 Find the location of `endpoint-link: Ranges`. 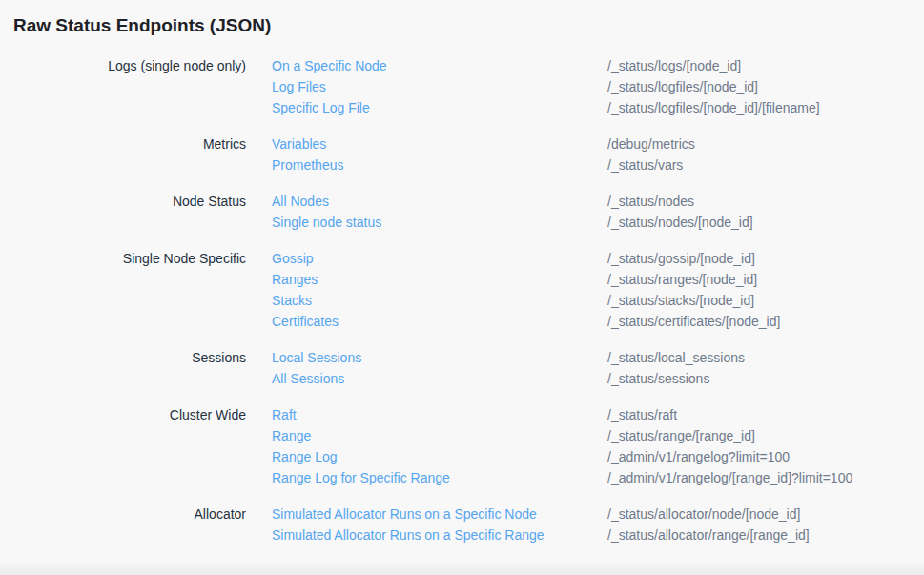

endpoint-link: Ranges is located at coordinates (295, 279).